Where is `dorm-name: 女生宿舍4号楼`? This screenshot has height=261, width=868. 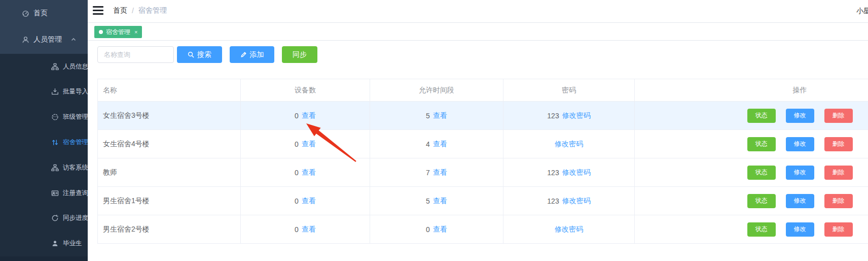 dorm-name: 女生宿舍4号楼 is located at coordinates (126, 144).